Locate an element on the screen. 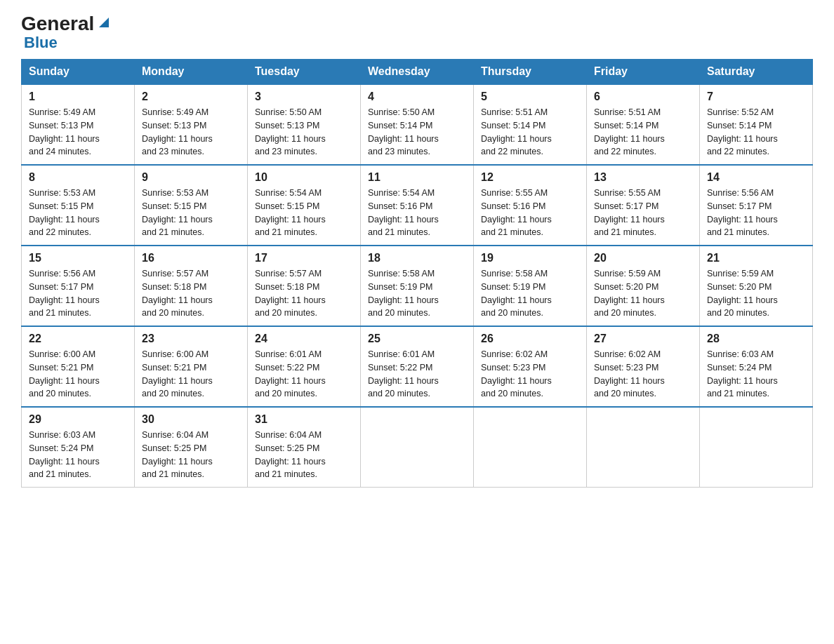  day-info: Sunrise: 5:50 AM Sunset: 5:14 PM Dayligh… is located at coordinates (417, 132).